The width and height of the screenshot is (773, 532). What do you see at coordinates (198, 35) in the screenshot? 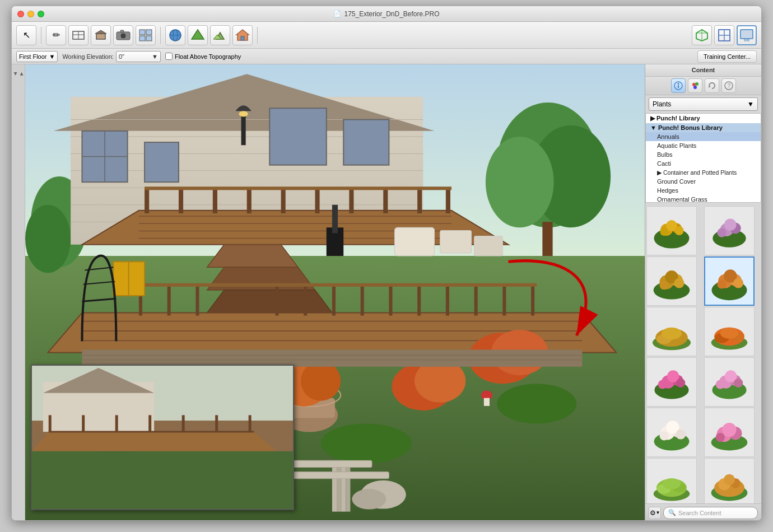
I see `landscape-tool` at bounding box center [198, 35].